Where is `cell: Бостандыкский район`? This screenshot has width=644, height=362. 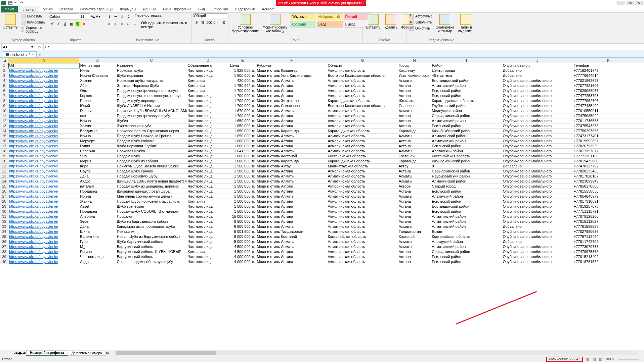 cell: Бостандыкский район is located at coordinates (466, 81).